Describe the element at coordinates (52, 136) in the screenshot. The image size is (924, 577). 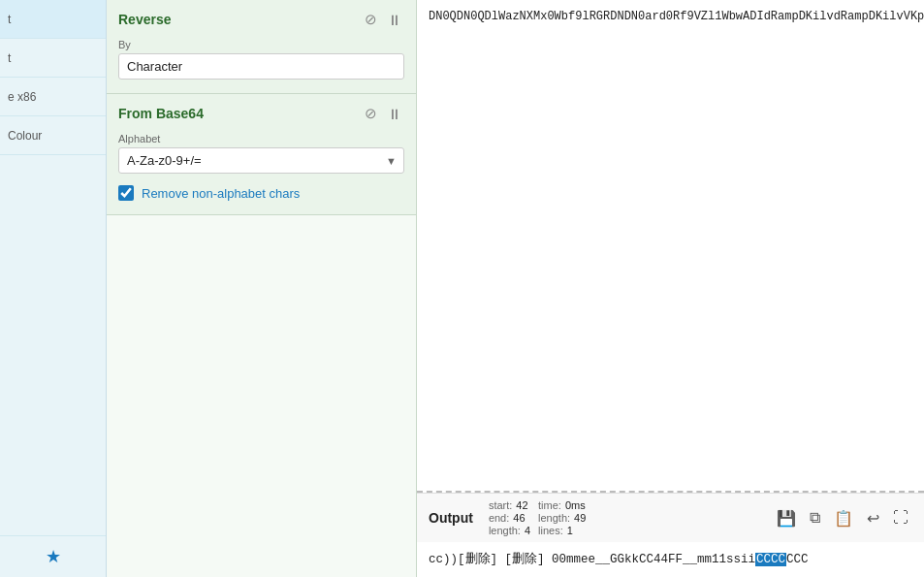
I see `sidebar-item-colour: Colour` at that location.